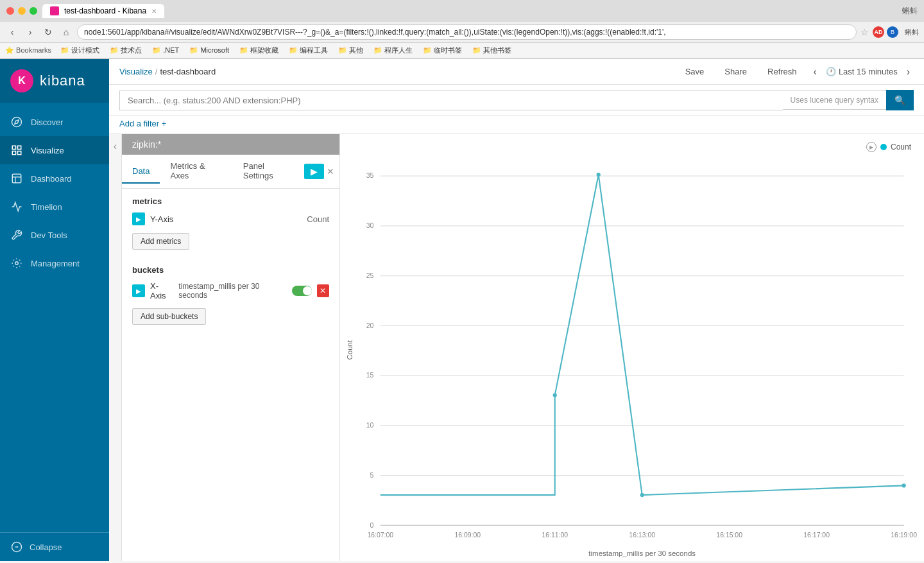 This screenshot has width=924, height=563. What do you see at coordinates (55, 207) in the screenshot?
I see `sidebar-item-timelion: Timelion` at bounding box center [55, 207].